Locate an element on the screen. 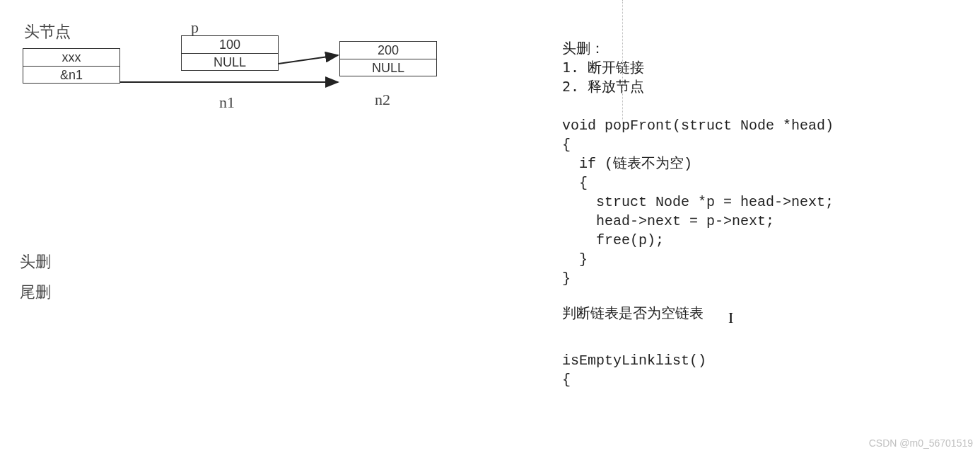  step-2: 2. 释放节点 is located at coordinates (764, 86).